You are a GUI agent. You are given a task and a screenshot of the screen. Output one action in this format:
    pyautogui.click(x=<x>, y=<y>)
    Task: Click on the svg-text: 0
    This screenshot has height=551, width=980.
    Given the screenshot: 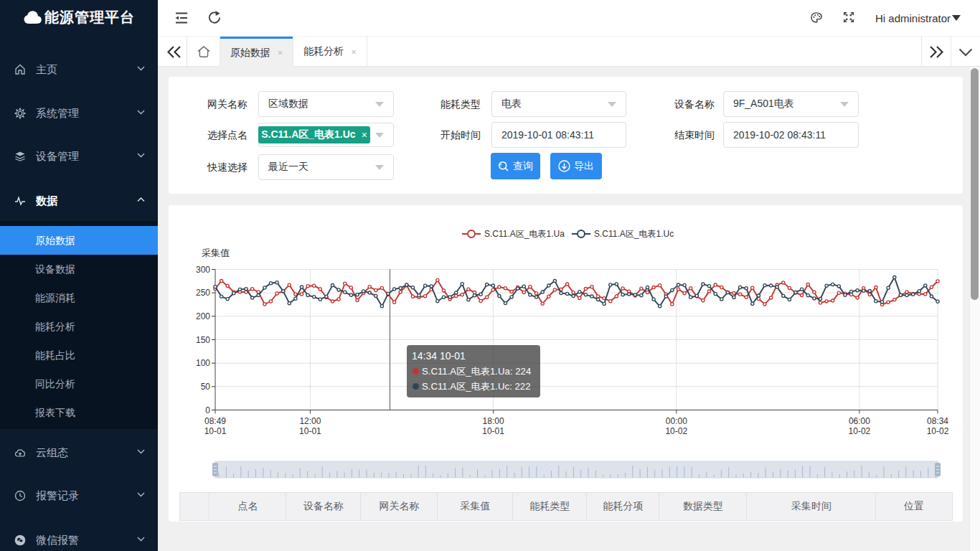 What is the action you would take?
    pyautogui.click(x=208, y=410)
    